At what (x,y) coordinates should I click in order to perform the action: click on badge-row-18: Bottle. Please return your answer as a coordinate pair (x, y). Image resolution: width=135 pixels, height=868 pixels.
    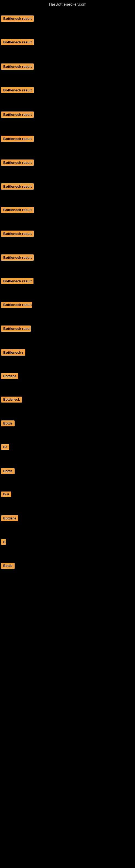
    Looking at the image, I should click on (8, 424).